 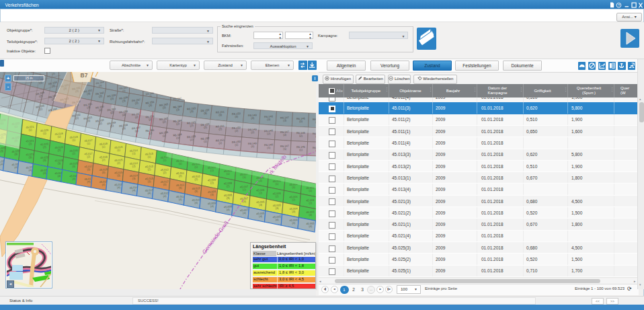 What do you see at coordinates (85, 75) in the screenshot?
I see `svg-text: B7` at bounding box center [85, 75].